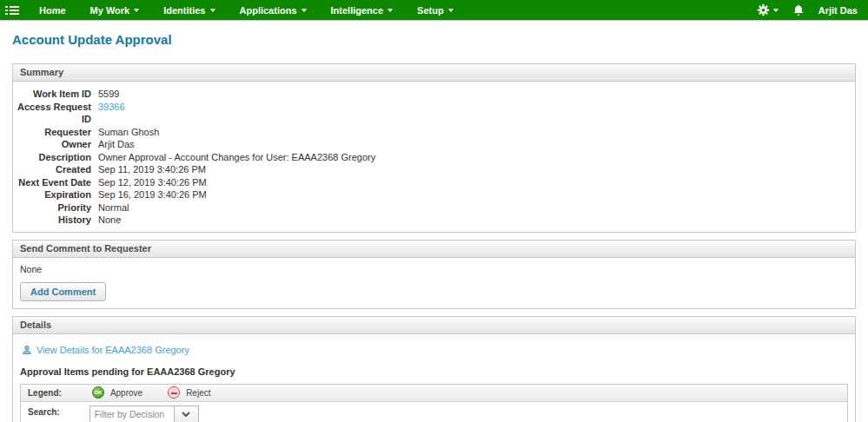  I want to click on menu-icon, so click(12, 10).